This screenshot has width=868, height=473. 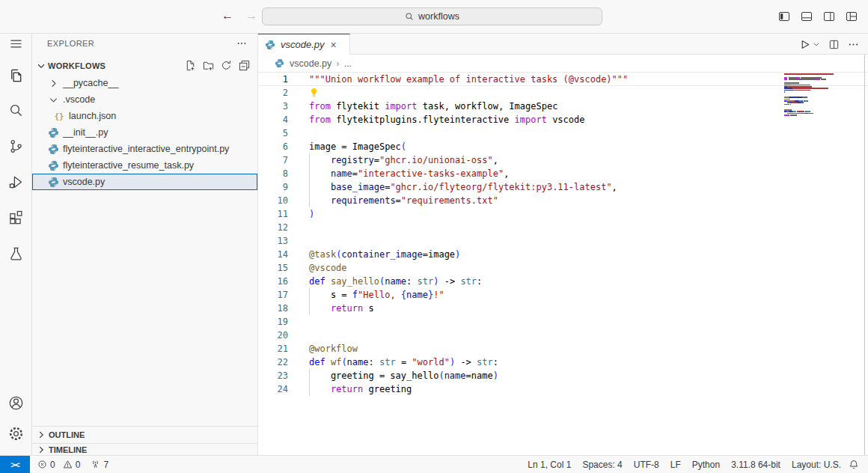 What do you see at coordinates (145, 66) in the screenshot?
I see `workflows-section-header: WORKFLOWS` at bounding box center [145, 66].